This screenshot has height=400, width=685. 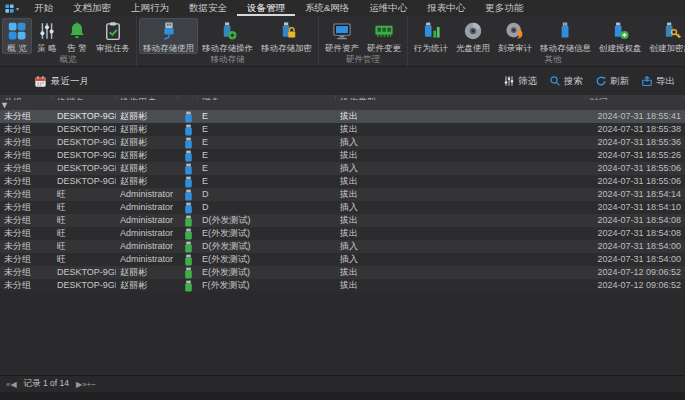 I want to click on ram-icon, so click(x=384, y=31).